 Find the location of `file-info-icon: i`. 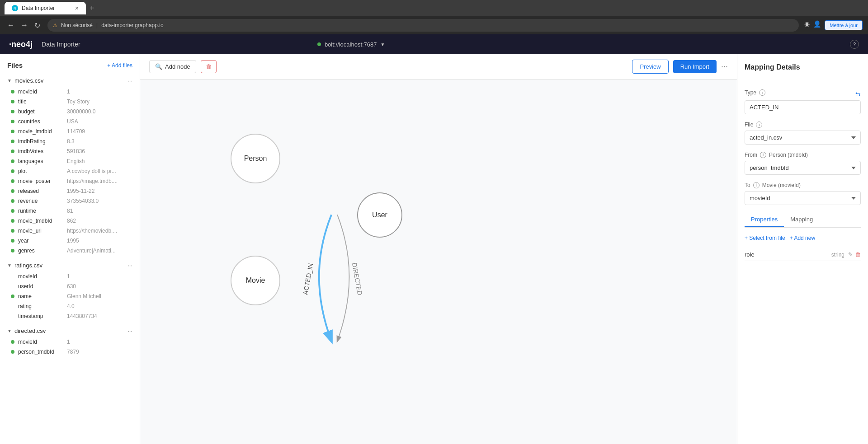

file-info-icon: i is located at coordinates (759, 125).